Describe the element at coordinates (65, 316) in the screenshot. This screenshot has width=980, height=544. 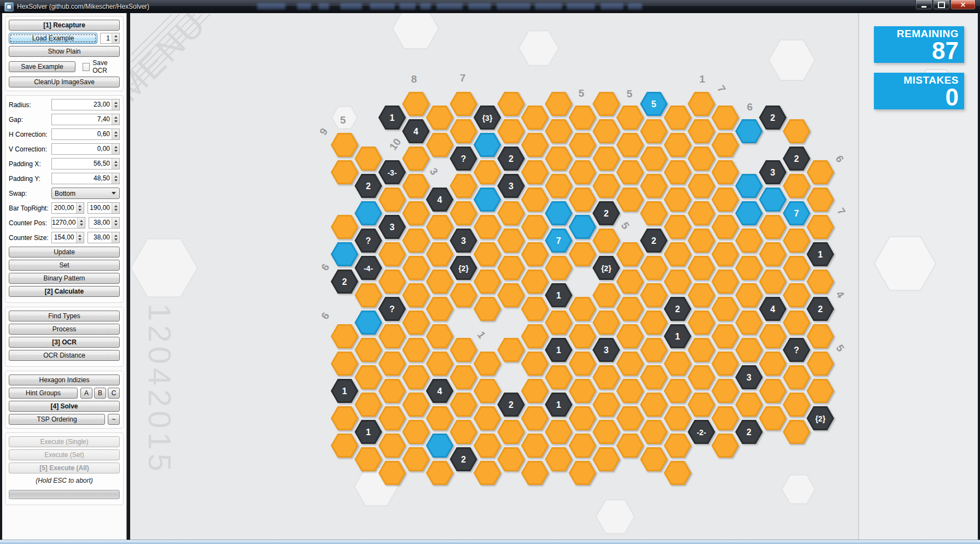
I see `find-types-button: Find Types` at that location.